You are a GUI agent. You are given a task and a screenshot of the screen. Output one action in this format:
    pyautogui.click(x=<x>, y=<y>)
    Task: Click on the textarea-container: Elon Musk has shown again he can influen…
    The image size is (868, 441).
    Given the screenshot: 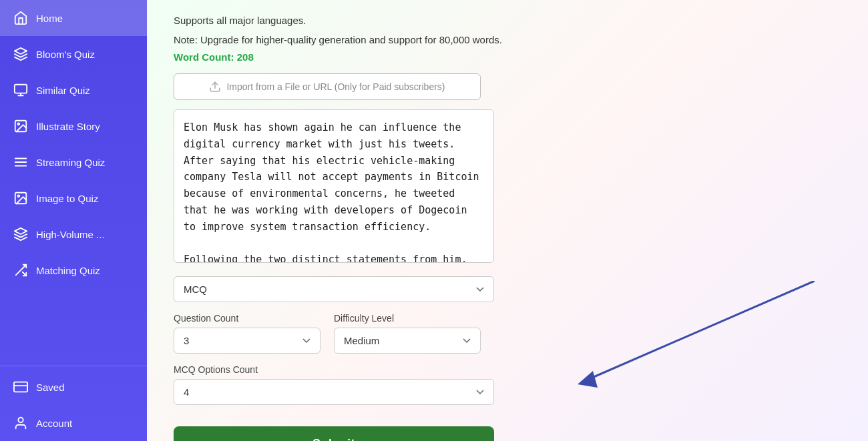 What is the action you would take?
    pyautogui.click(x=334, y=187)
    